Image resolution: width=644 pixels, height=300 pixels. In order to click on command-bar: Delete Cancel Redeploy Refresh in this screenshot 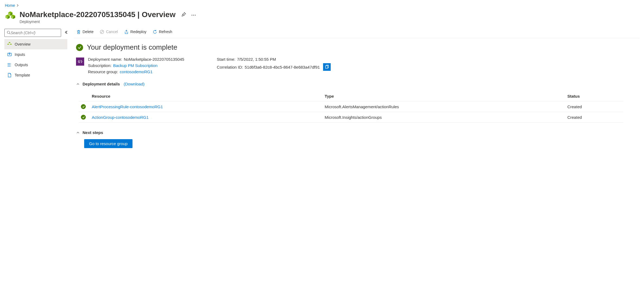, I will do `click(357, 34)`.